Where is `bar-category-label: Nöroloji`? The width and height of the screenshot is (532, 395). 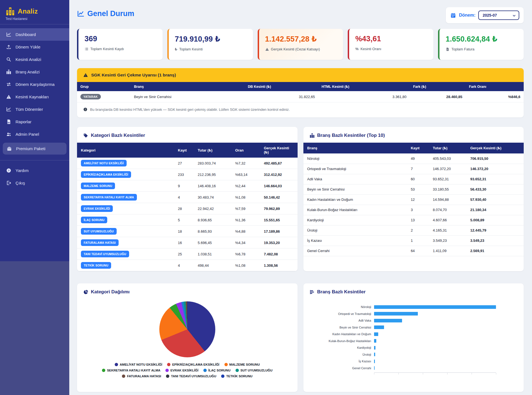
bar-category-label: Nöroloji is located at coordinates (341, 307).